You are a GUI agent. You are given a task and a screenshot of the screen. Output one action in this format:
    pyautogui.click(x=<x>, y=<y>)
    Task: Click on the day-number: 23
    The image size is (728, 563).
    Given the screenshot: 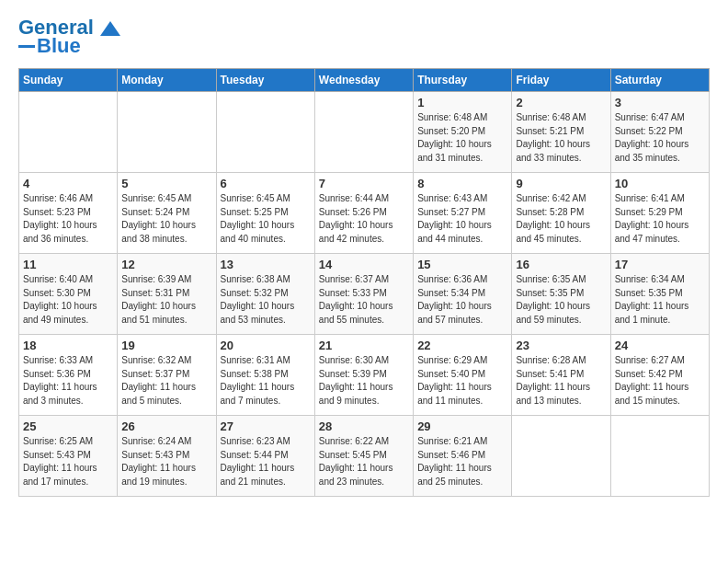 What is the action you would take?
    pyautogui.click(x=561, y=346)
    